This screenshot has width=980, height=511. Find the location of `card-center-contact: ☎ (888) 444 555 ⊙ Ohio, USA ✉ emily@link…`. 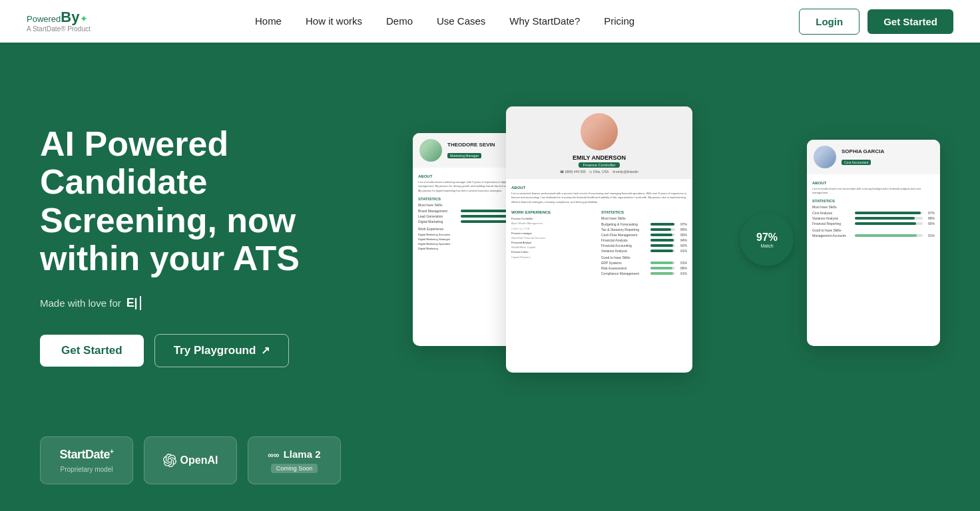

card-center-contact: ☎ (888) 444 555 ⊙ Ohio, USA ✉ emily@link… is located at coordinates (599, 172).